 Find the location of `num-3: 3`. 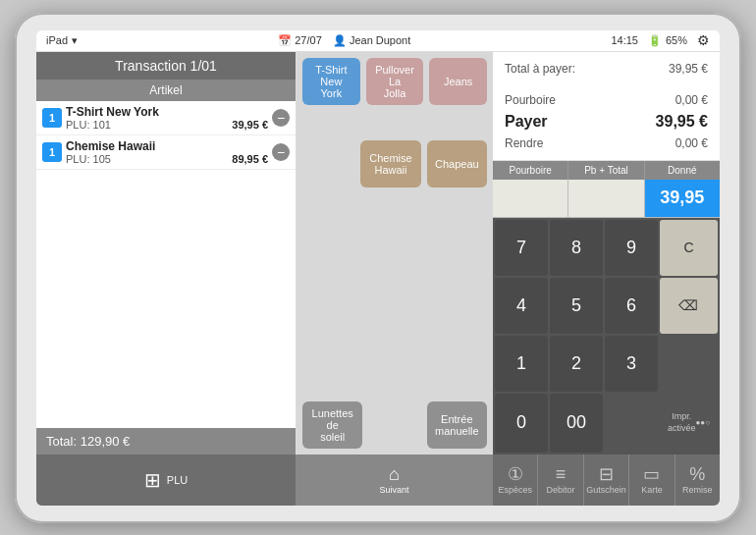

num-3: 3 is located at coordinates (631, 363).